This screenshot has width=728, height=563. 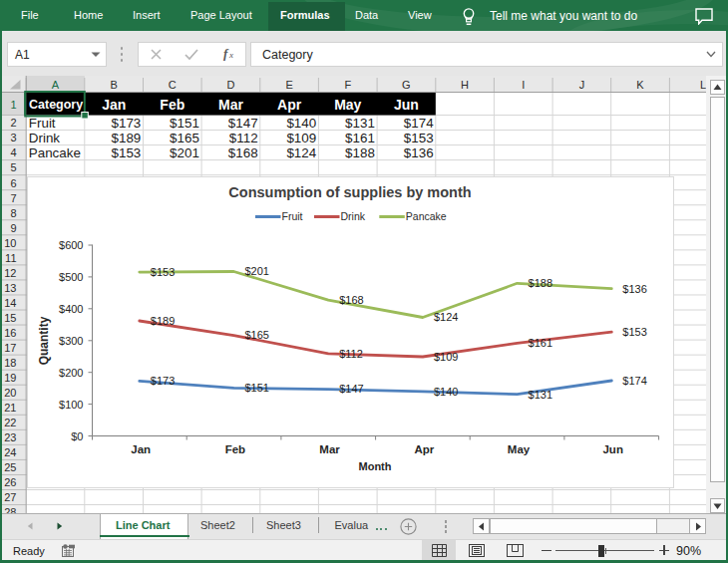 What do you see at coordinates (640, 85) in the screenshot?
I see `svg-text: K` at bounding box center [640, 85].